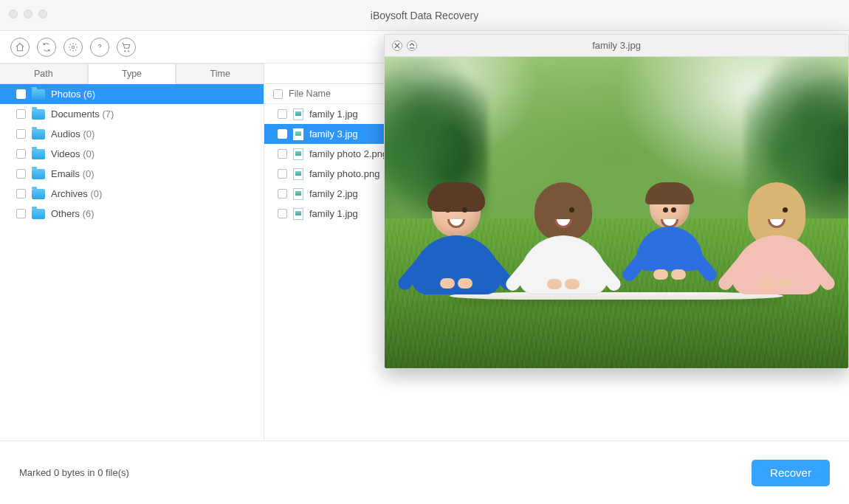 This screenshot has width=849, height=504. What do you see at coordinates (100, 47) in the screenshot?
I see `question-icon` at bounding box center [100, 47].